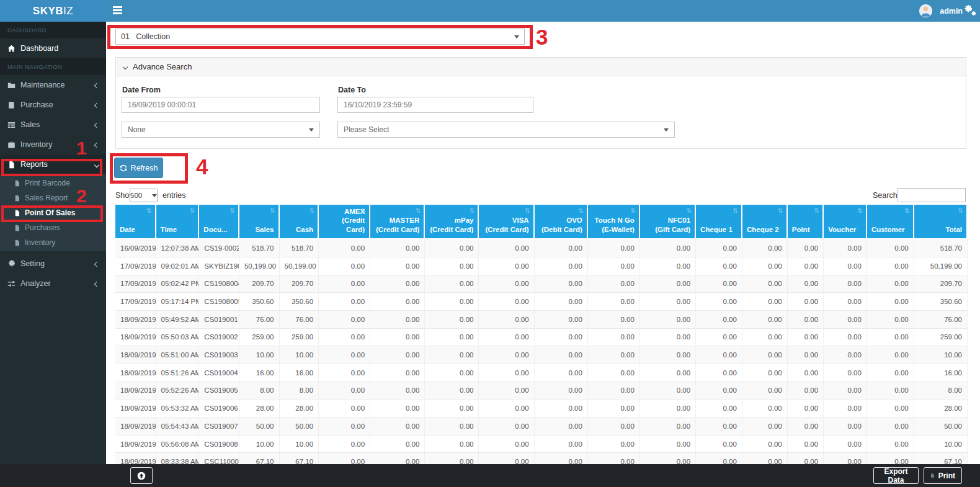 This screenshot has width=980, height=487. I want to click on table-row: 16/09/201912:07:38 AMCS19-0002518.70518.…, so click(541, 248).